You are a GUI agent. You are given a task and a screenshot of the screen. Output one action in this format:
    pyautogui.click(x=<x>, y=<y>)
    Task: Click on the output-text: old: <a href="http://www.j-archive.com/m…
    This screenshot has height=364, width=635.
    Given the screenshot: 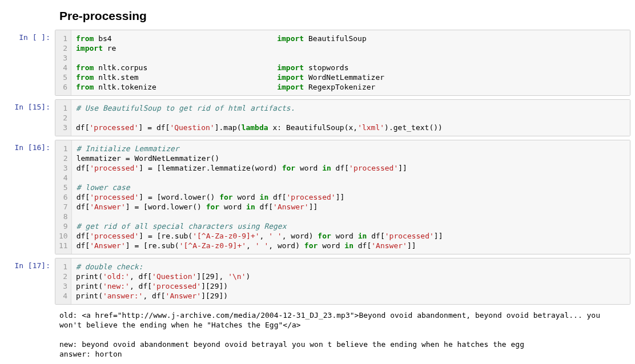 What is the action you would take?
    pyautogui.click(x=343, y=334)
    